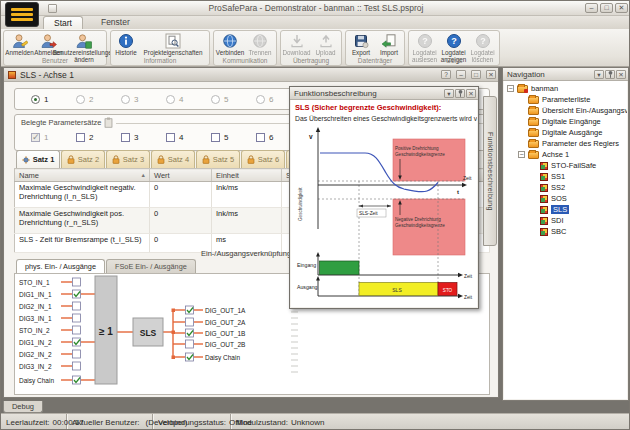 The height and width of the screenshot is (430, 630). What do you see at coordinates (482, 44) in the screenshot?
I see `logdatei-loeschen-button: ? Logdatei löschen` at bounding box center [482, 44].